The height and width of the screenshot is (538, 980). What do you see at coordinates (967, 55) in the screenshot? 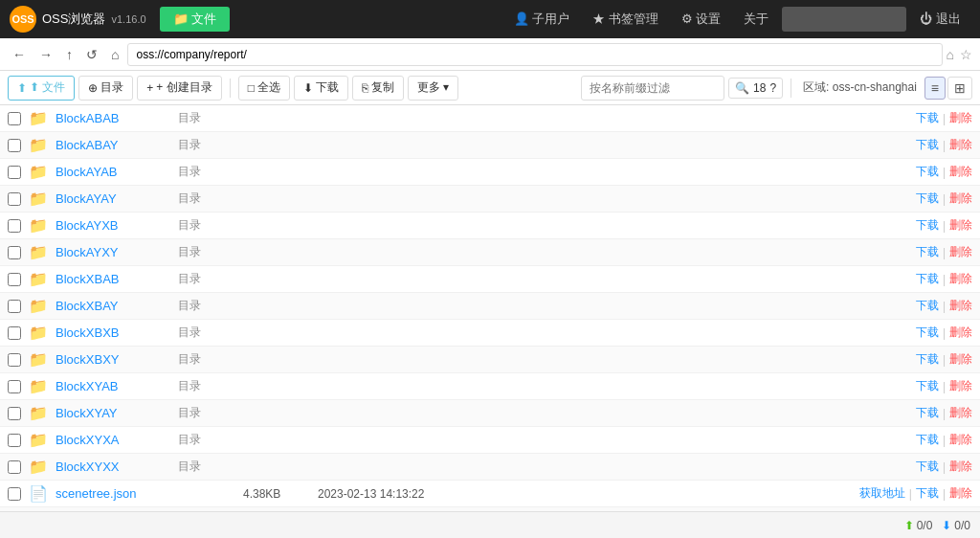
I see `star-icon: ☆` at bounding box center [967, 55].